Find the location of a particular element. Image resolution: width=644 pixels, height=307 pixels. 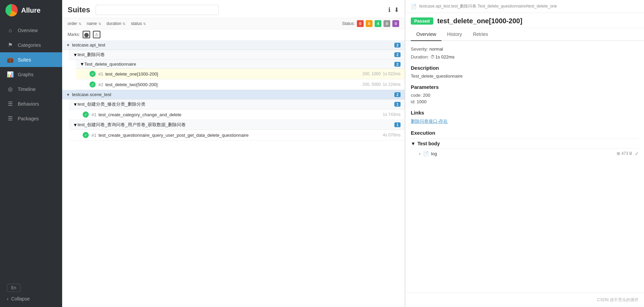

sidebar-logo: Allure is located at coordinates (31, 10).